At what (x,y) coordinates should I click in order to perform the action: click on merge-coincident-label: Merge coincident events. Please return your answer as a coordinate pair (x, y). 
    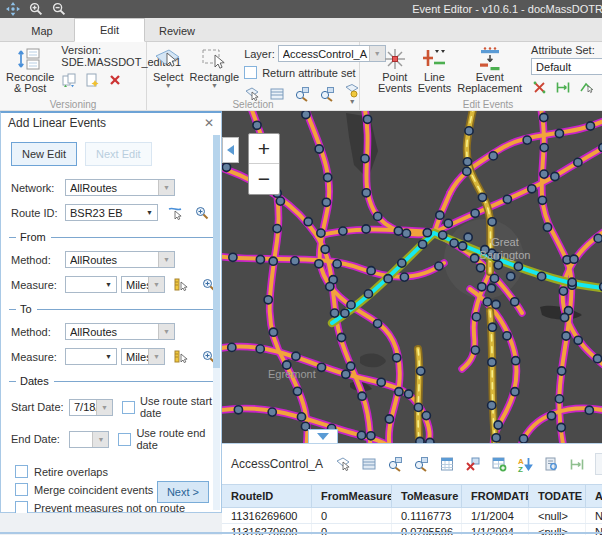
    Looking at the image, I should click on (94, 490).